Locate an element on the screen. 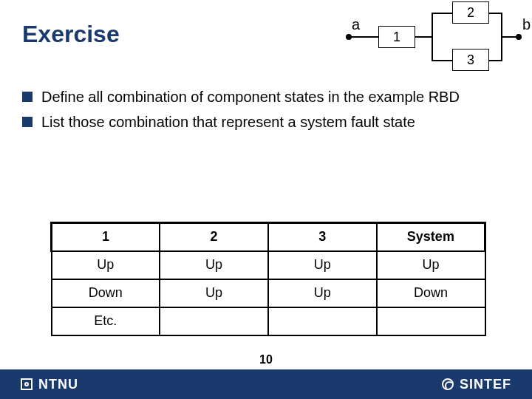 The image size is (532, 399). table-header: System is located at coordinates (432, 237).